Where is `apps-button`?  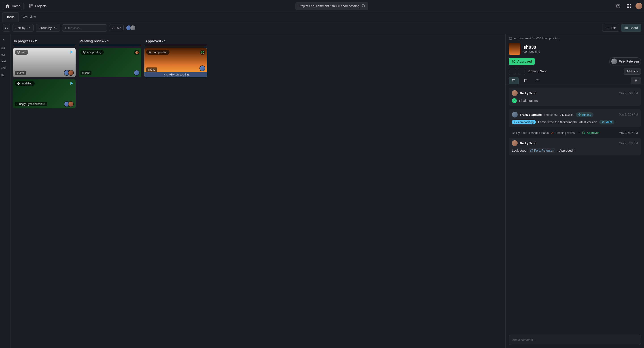 apps-button is located at coordinates (629, 6).